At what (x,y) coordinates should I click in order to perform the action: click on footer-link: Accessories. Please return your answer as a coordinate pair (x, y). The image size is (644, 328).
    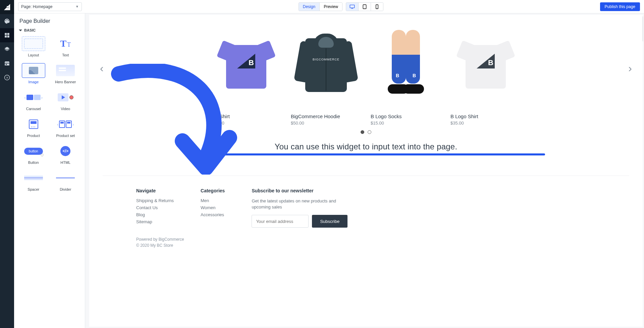
    Looking at the image, I should click on (213, 215).